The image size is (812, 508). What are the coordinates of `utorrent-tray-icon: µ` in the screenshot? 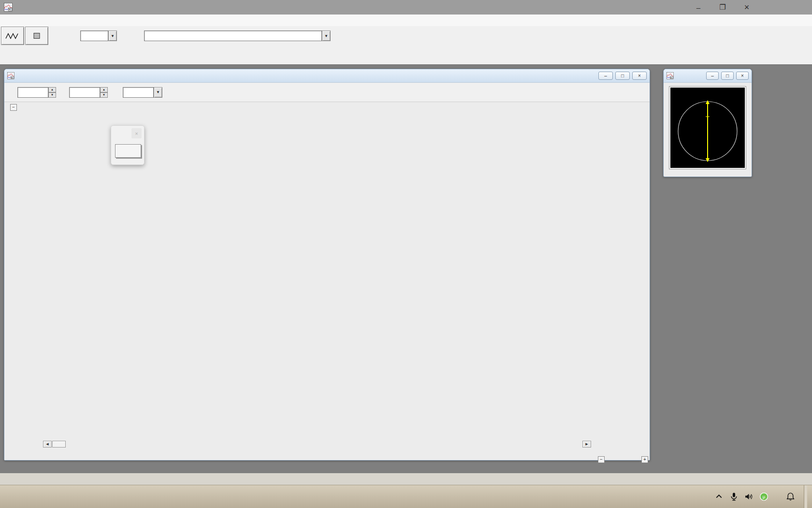 It's located at (764, 496).